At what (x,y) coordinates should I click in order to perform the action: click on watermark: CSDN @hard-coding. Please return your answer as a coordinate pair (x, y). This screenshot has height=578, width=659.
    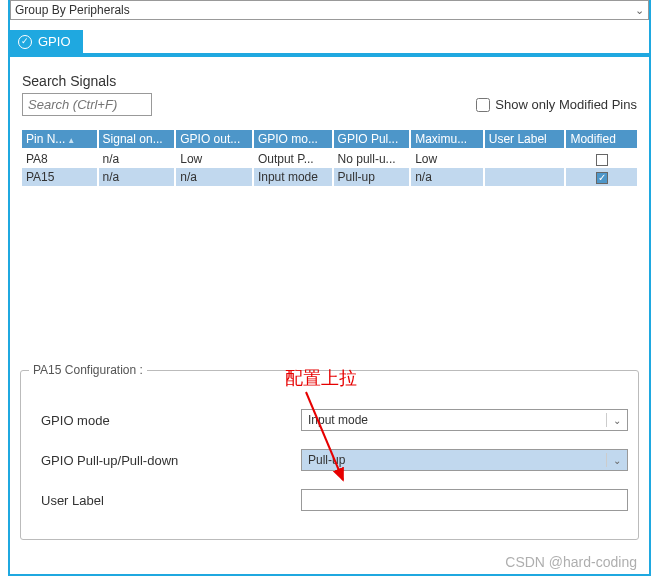
    Looking at the image, I should click on (571, 562).